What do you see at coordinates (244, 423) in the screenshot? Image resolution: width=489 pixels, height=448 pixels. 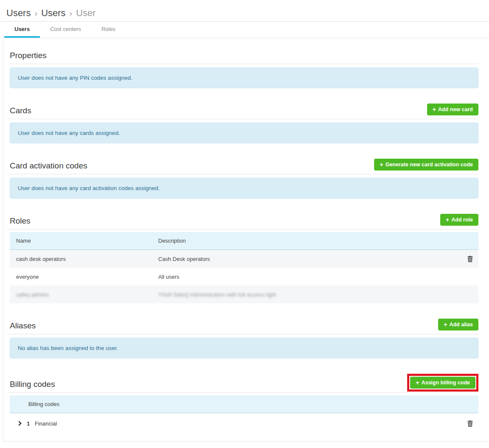 I see `table-row: 1 Financial` at bounding box center [244, 423].